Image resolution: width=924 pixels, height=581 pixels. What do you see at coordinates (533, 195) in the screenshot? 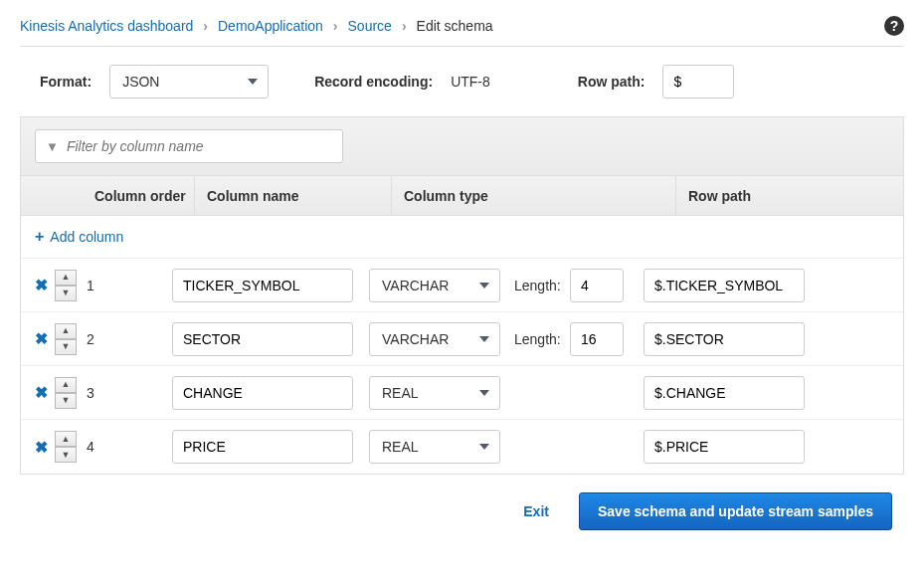
I see `header-type: Column type` at bounding box center [533, 195].